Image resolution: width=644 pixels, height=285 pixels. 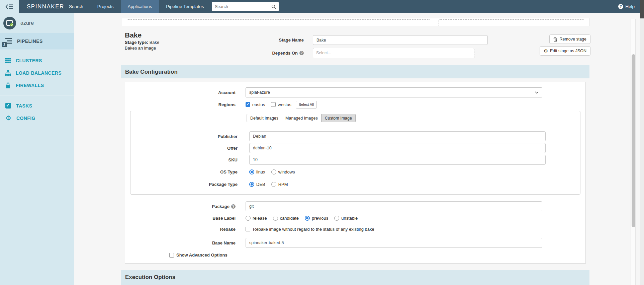 I want to click on nav-item-pipeline-templates: Pipeline Templates, so click(x=185, y=7).